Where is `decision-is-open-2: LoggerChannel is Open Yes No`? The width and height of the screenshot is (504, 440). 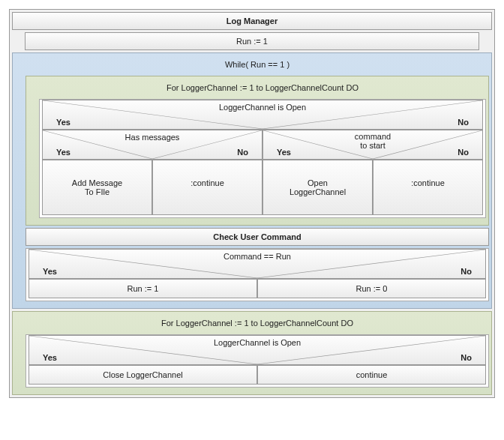 decision-is-open-2: LoggerChannel is Open Yes No is located at coordinates (257, 350).